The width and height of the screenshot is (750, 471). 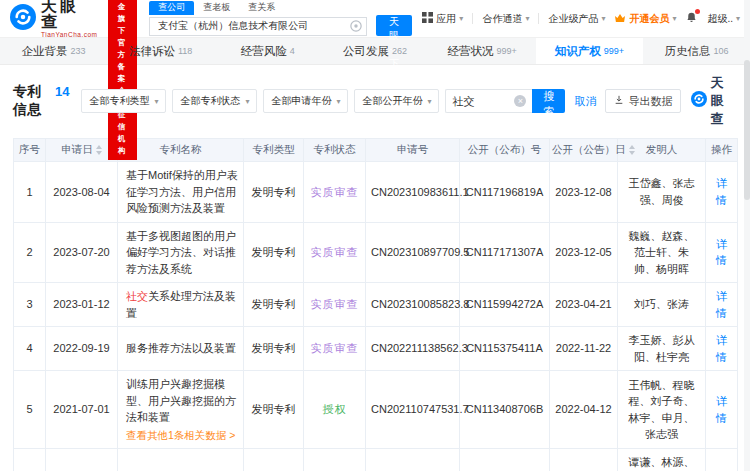 I want to click on section-count: 14, so click(x=62, y=92).